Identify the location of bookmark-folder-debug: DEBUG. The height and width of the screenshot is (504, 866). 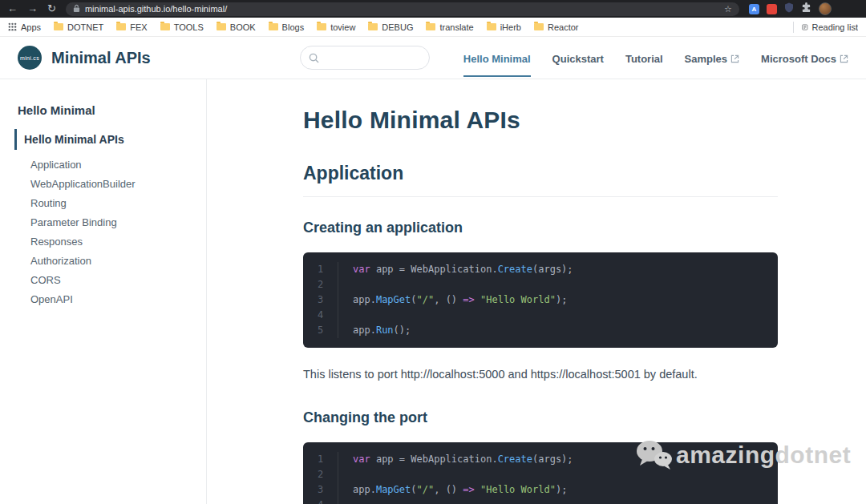
(391, 27).